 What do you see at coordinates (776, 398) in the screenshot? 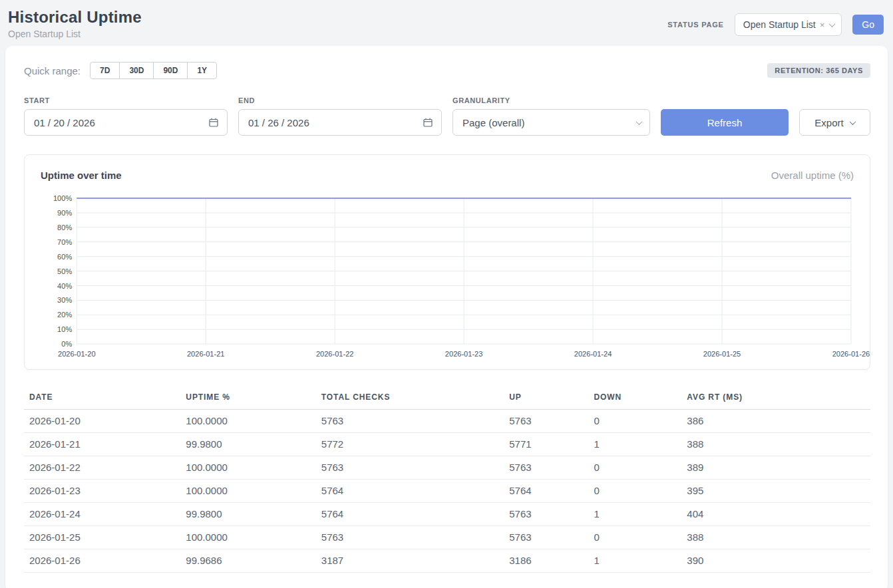
I see `column-header: AVG RT (MS)` at bounding box center [776, 398].